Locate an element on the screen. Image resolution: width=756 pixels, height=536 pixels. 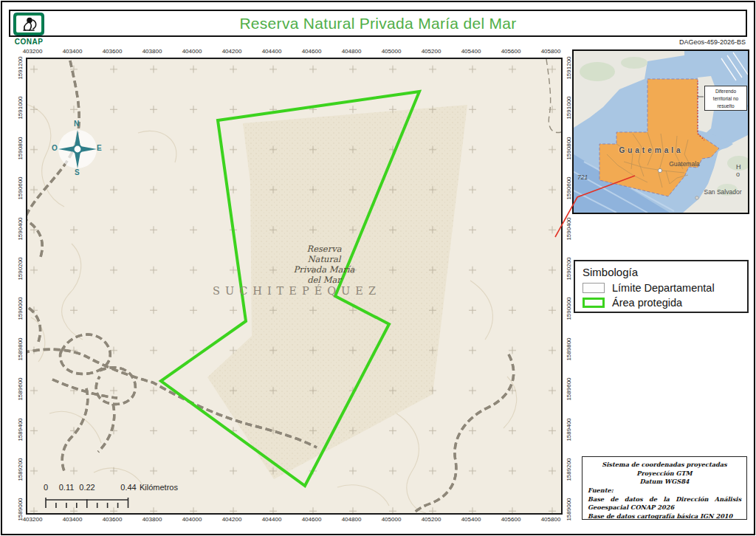
conap-logo-icon is located at coordinates (29, 24).